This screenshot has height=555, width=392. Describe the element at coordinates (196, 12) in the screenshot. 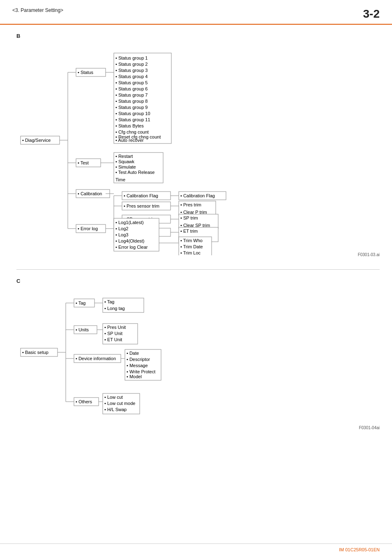

I see `page-header: <3. Parameter Setting> 3-2` at that location.